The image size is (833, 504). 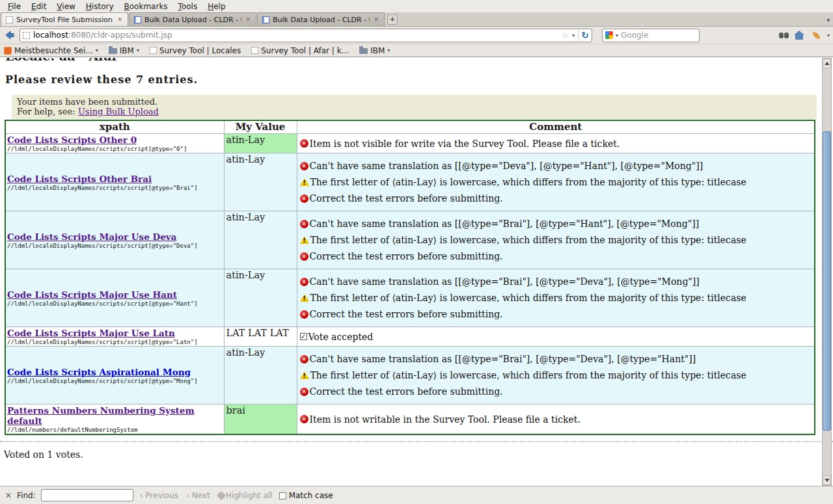 I want to click on menu-bookmarks: Bookmarks, so click(x=146, y=7).